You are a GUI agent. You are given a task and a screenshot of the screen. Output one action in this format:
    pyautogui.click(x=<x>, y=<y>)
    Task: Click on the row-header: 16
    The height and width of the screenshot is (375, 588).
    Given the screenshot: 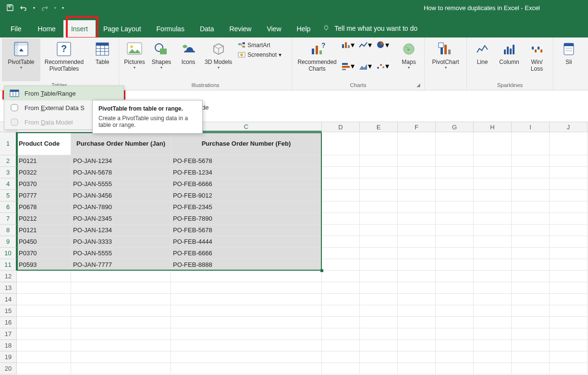 What is the action you would take?
    pyautogui.click(x=9, y=323)
    